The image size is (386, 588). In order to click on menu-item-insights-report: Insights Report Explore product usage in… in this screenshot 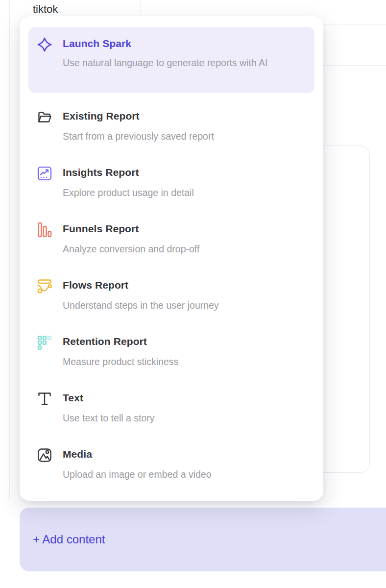, I will do `click(171, 182)`.